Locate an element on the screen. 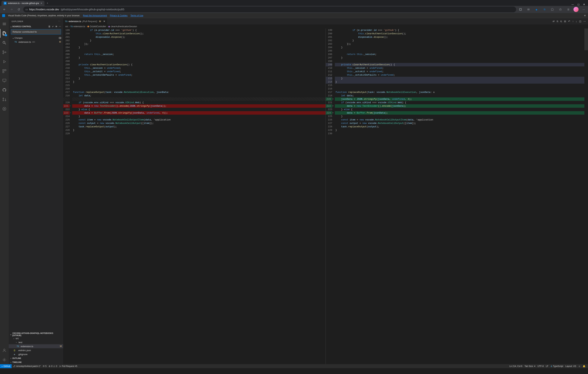  tree-file-gitignore: ◆ .gitignore is located at coordinates (36, 354).